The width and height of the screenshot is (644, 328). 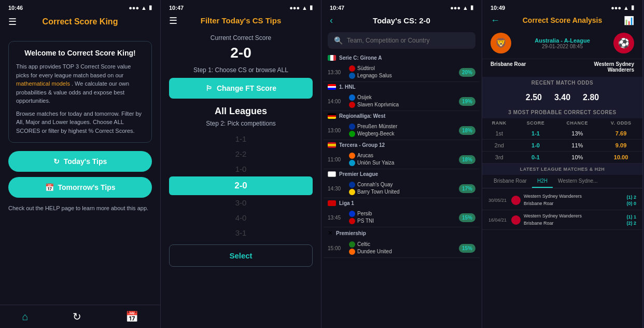 I want to click on team-persib: Persib, so click(x=402, y=214).